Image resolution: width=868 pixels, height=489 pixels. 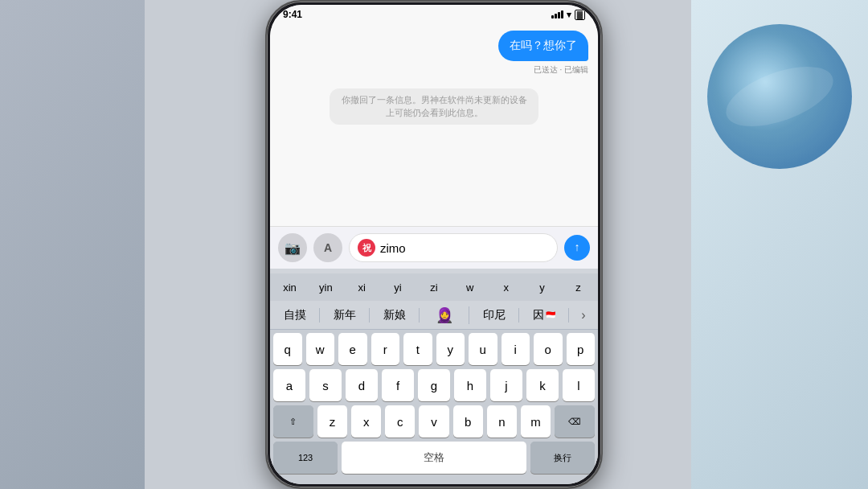 What do you see at coordinates (288, 349) in the screenshot?
I see `key-q: q` at bounding box center [288, 349].